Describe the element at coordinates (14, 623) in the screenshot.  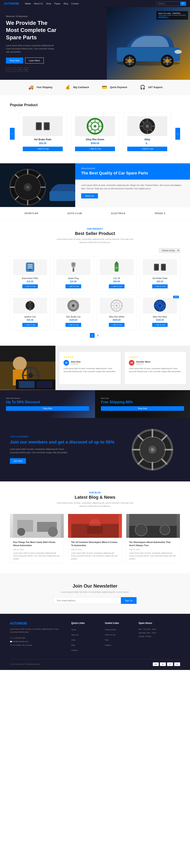
I see `footer-logo-text: AUTO` at that location.